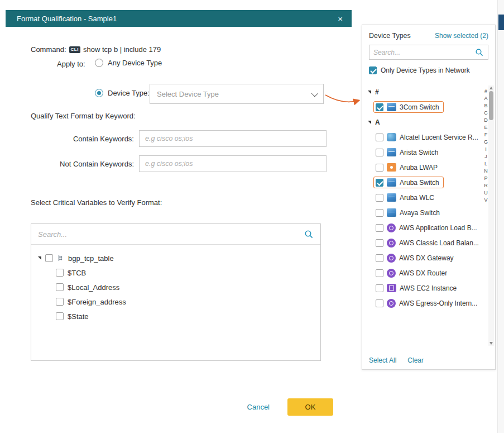  Describe the element at coordinates (419, 168) in the screenshot. I see `device-label: Aruba LWAP` at that location.